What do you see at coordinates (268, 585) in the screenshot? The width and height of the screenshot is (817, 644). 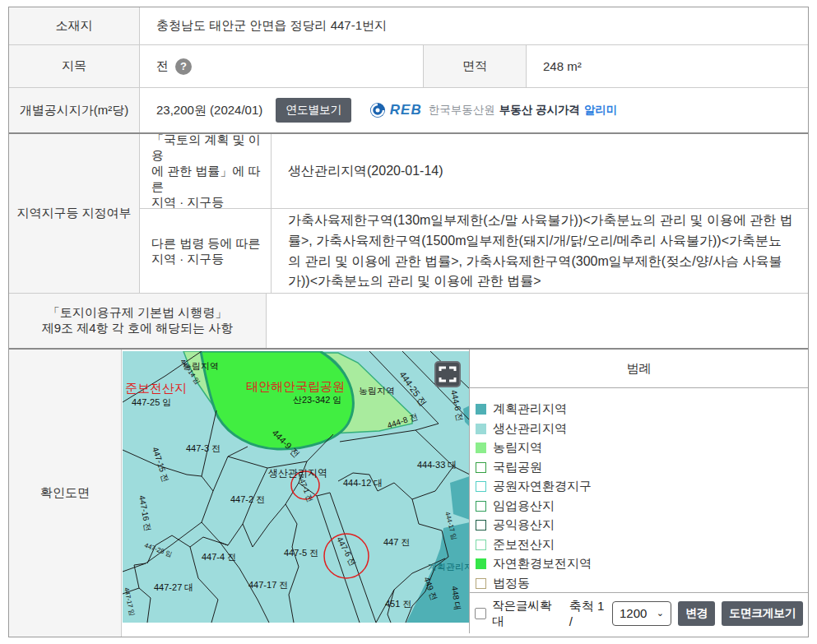 I see `map-parcel-label: 447-17 전` at bounding box center [268, 585].